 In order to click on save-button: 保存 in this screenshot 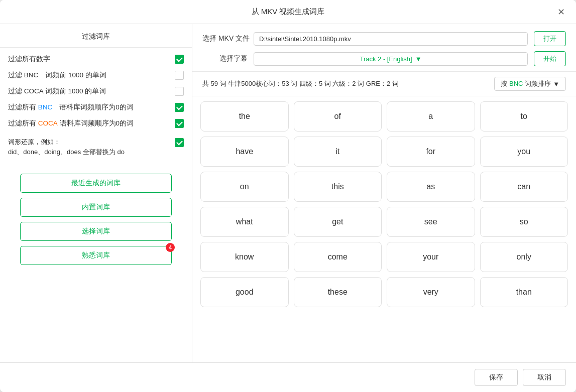, I will do `click(496, 377)`.